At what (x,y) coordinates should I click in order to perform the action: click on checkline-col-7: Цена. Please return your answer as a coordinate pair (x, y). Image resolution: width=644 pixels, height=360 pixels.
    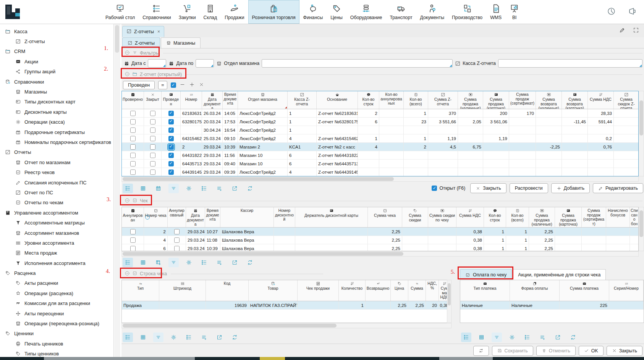
    Looking at the image, I should click on (400, 291).